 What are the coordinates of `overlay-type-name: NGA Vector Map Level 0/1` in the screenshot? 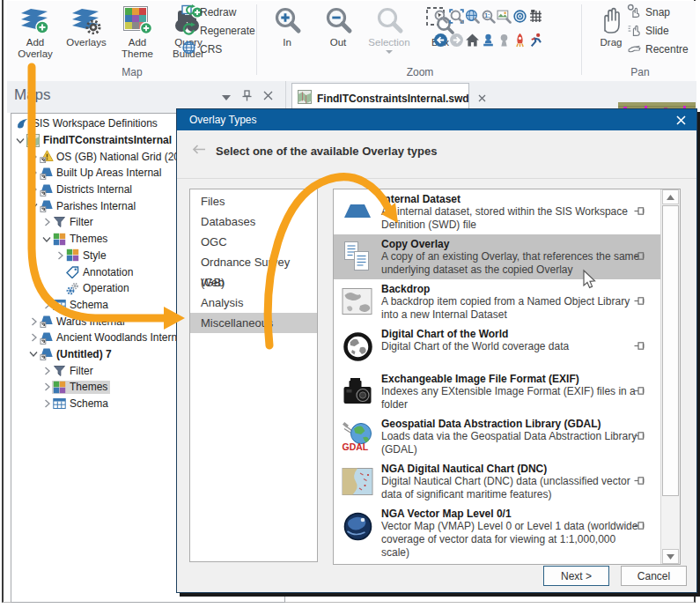 It's located at (446, 514).